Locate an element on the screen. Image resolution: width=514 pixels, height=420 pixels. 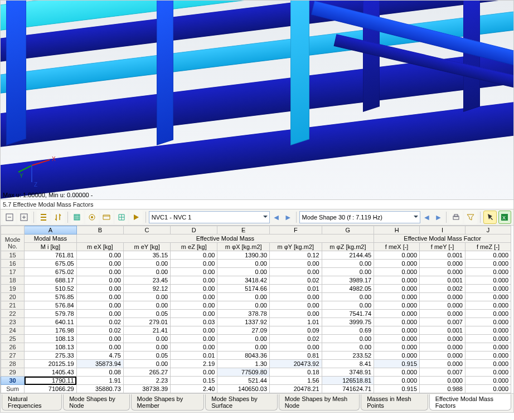
col-letter-H: H is located at coordinates (397, 231).